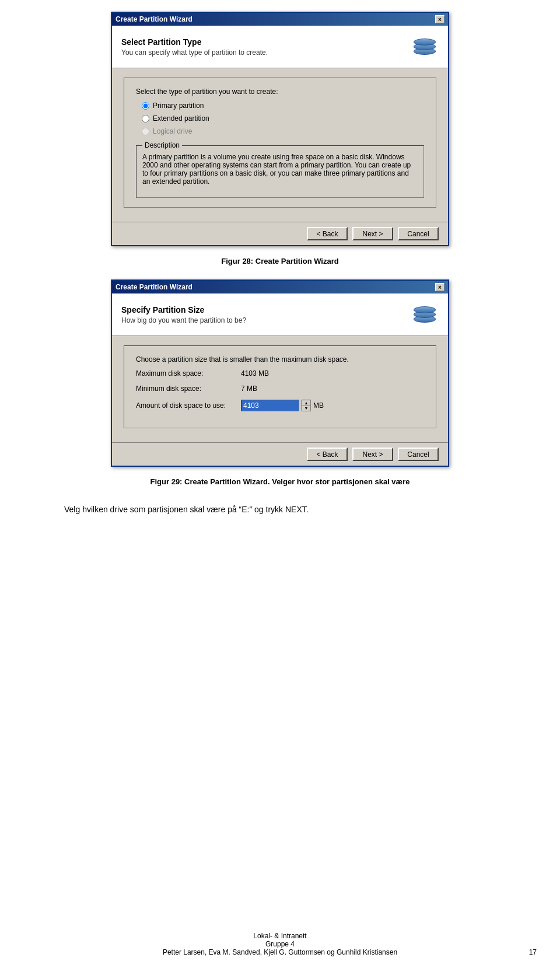  What do you see at coordinates (440, 19) in the screenshot?
I see `dialog1-close-btn: ×` at bounding box center [440, 19].